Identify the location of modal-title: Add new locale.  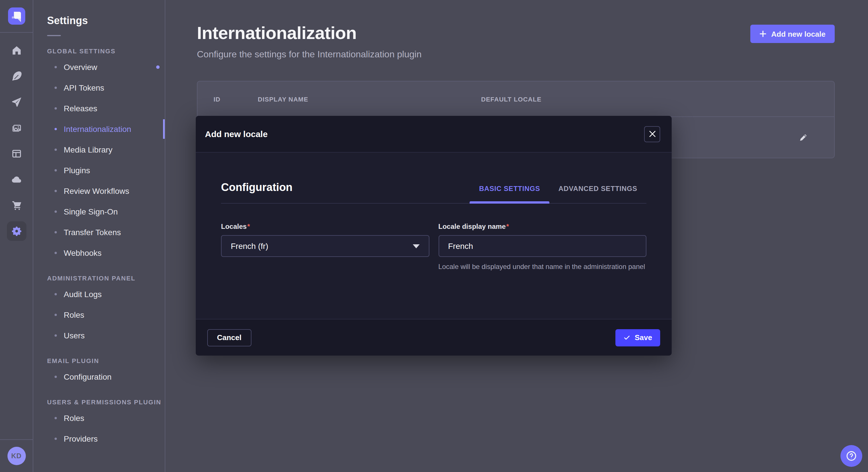
(236, 134).